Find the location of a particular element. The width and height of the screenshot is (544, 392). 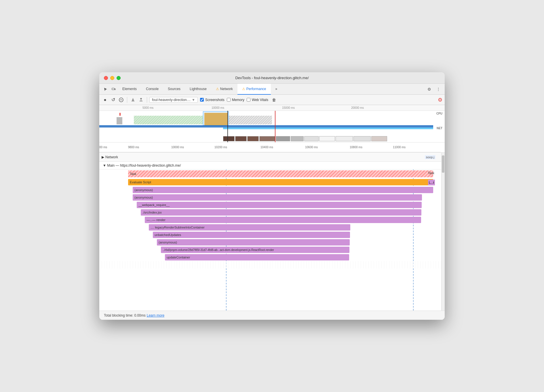

flame-row-anonymous2: (anonymous) is located at coordinates (270, 197).